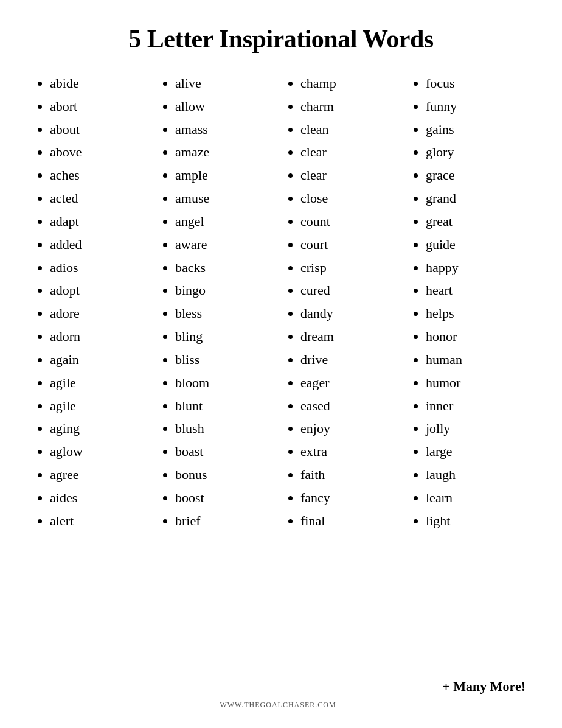 The image size is (562, 728). I want to click on list-item: glory, so click(476, 152).